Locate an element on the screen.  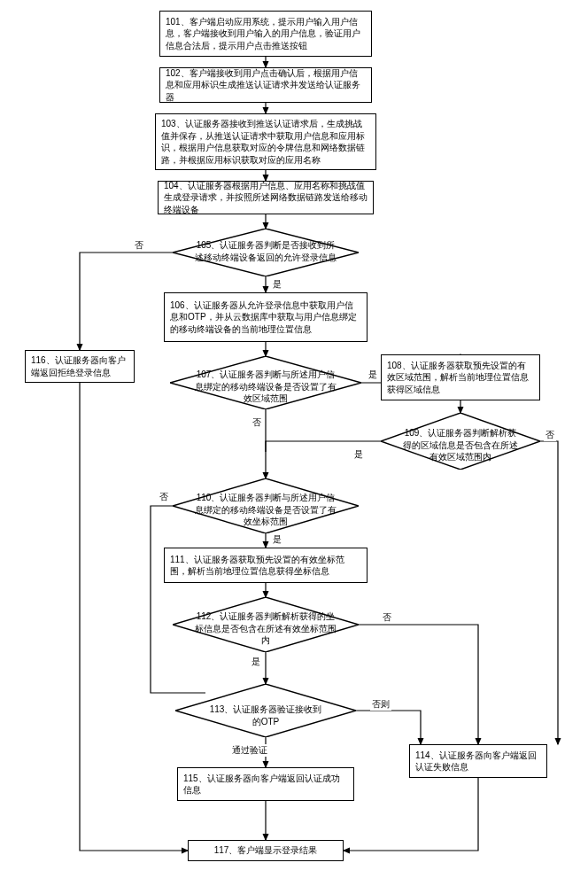
node-text: 114、认证服务器向客户端返回认证失败信息 is located at coordinates (478, 762).